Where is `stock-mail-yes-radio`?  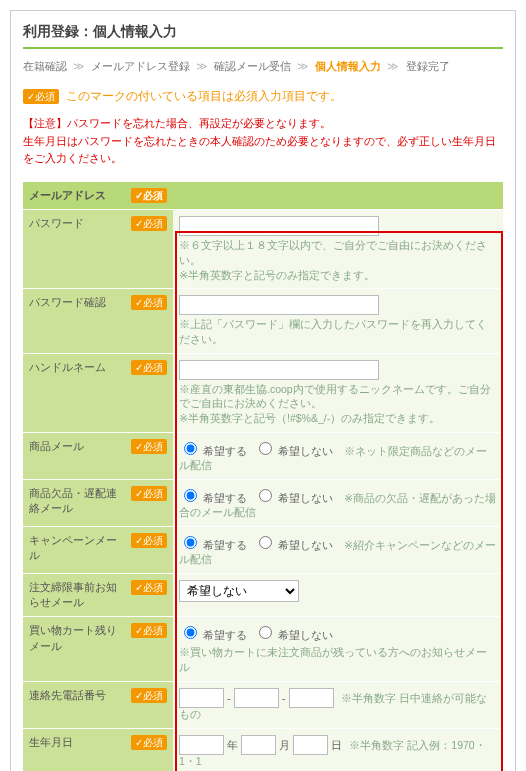 stock-mail-yes-radio is located at coordinates (190, 496).